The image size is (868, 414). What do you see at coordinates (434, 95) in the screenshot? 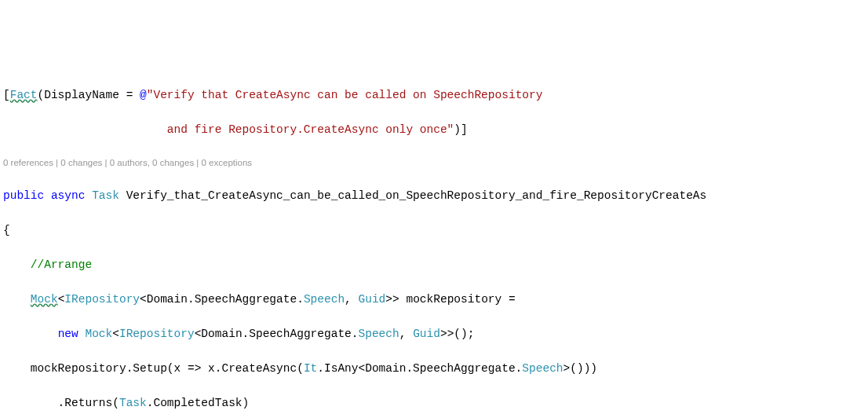
I see `code-line: [Fact(DisplayName = @"Verify that Create…` at bounding box center [434, 95].